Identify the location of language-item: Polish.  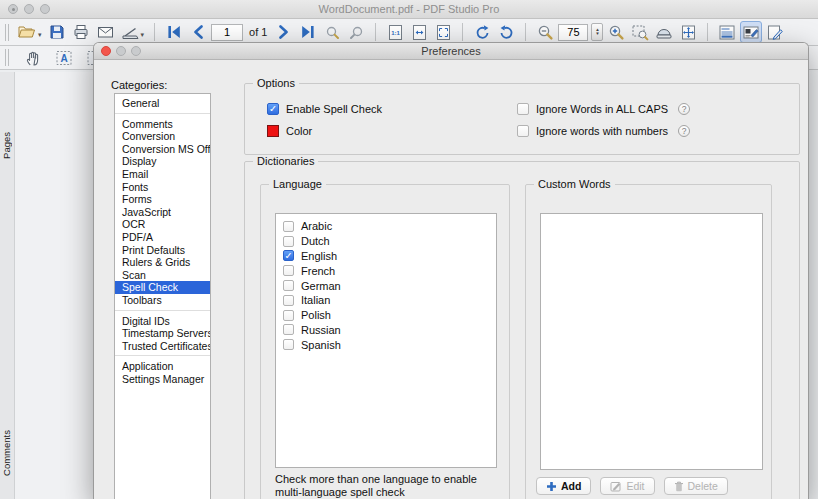
(386, 316).